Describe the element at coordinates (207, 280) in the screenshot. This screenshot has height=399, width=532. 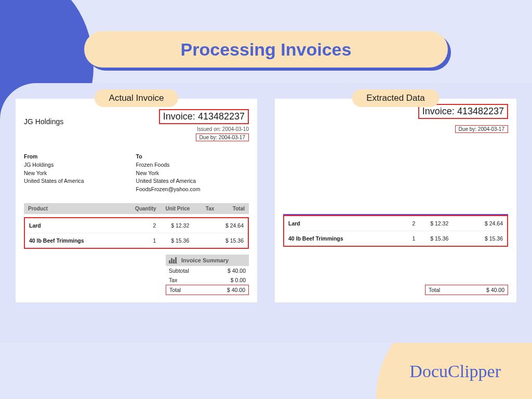
I see `summary-tax-row: Tax $ 0.00` at that location.